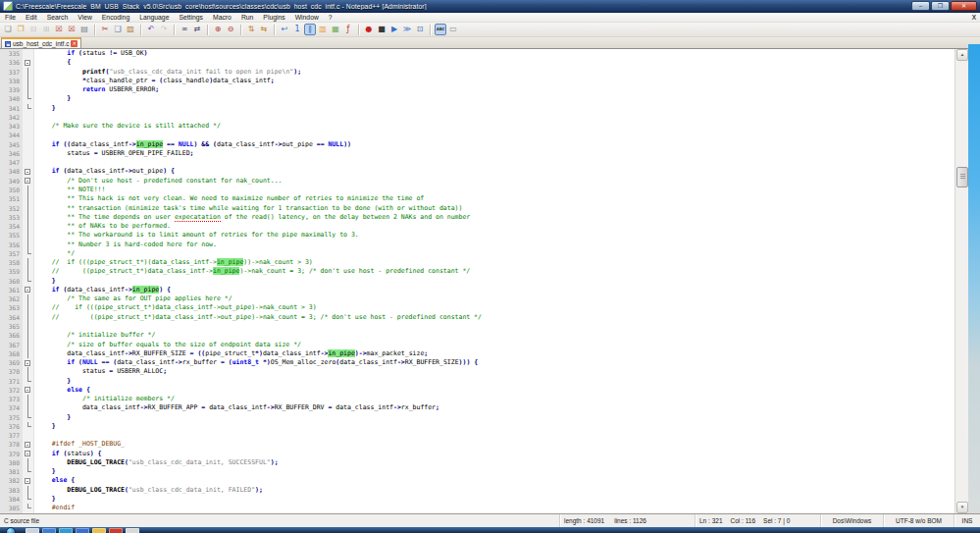 This screenshot has width=980, height=533. Describe the element at coordinates (494, 336) in the screenshot. I see `code-text: /* initialize buffer */` at that location.